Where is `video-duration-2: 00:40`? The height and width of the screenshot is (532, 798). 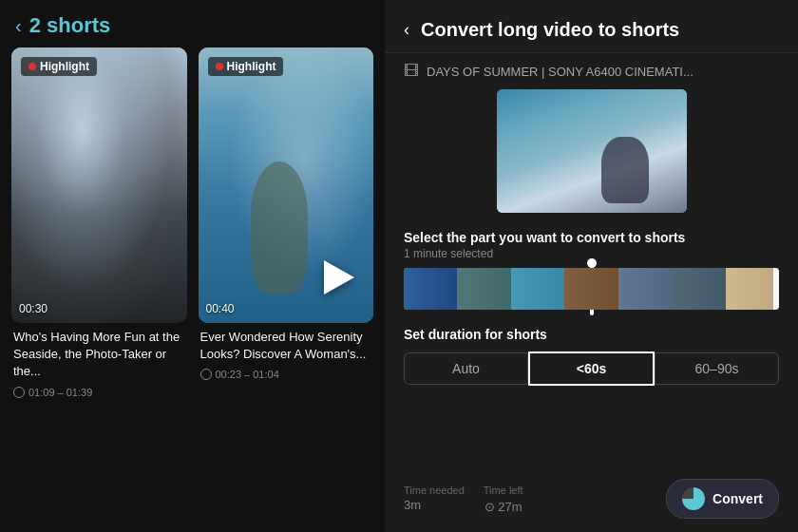
video-duration-2: 00:40 is located at coordinates (220, 309).